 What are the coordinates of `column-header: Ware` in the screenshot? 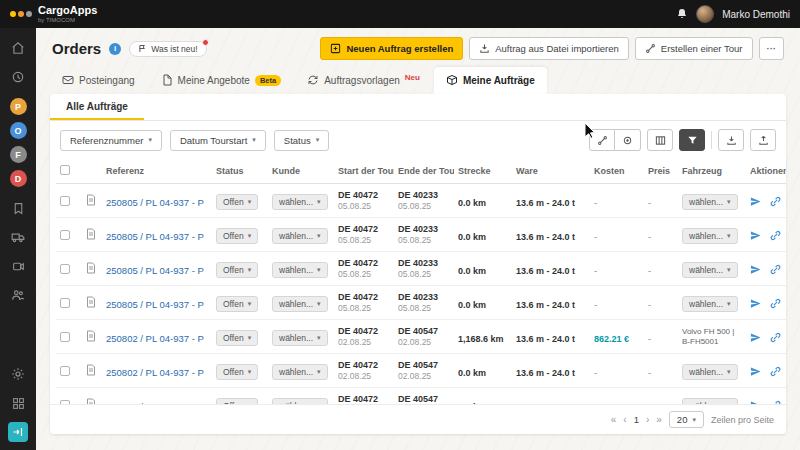 It's located at (551, 172).